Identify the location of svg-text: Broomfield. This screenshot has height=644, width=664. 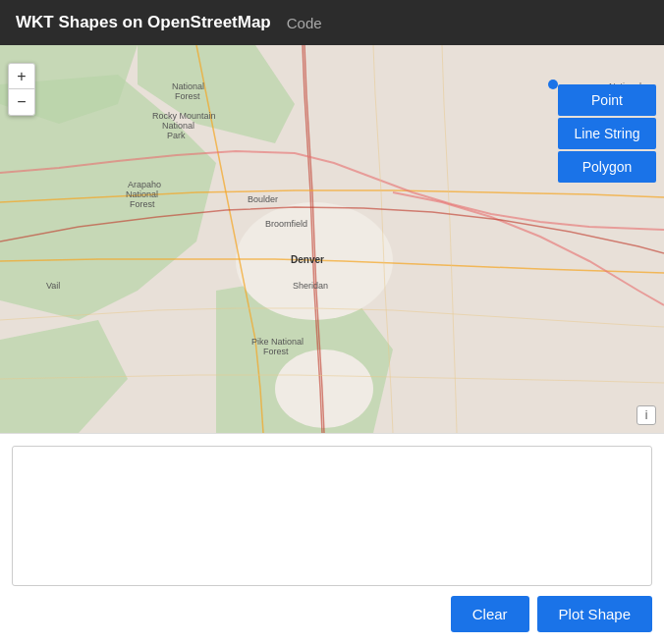
(287, 224).